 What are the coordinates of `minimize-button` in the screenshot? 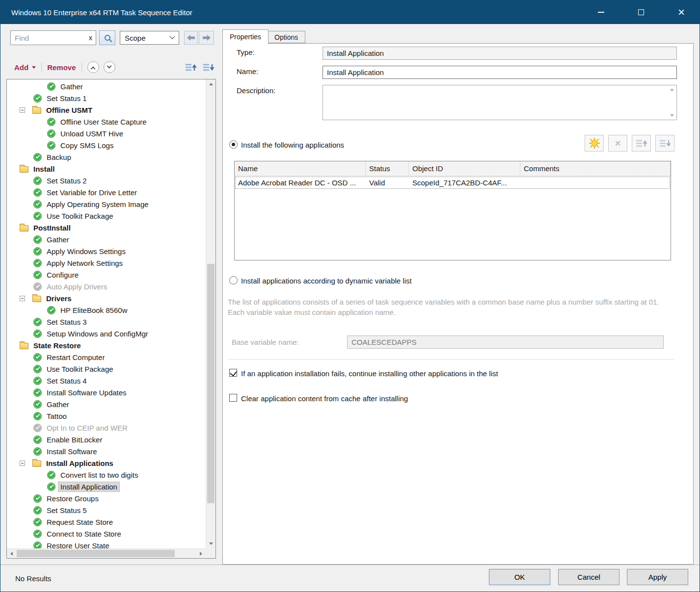 It's located at (601, 12).